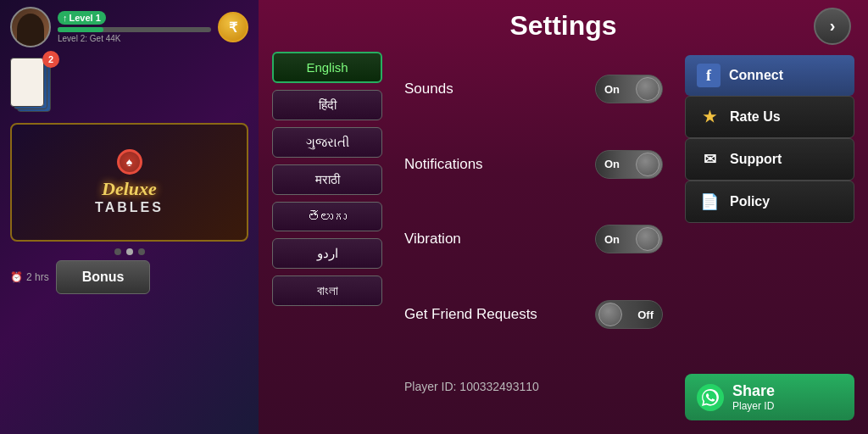 The height and width of the screenshot is (434, 868). Describe the element at coordinates (327, 291) in the screenshot. I see `lang-bengali: বাংলা` at that location.